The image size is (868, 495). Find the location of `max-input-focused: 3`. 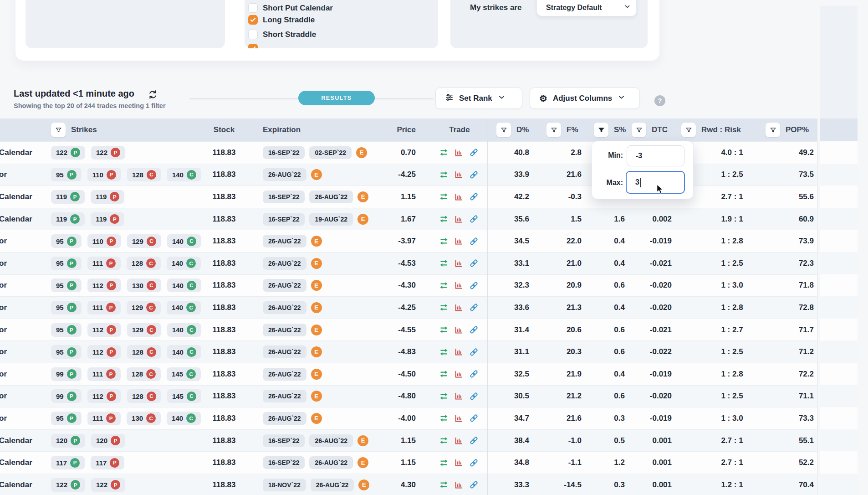

max-input-focused: 3 is located at coordinates (655, 182).